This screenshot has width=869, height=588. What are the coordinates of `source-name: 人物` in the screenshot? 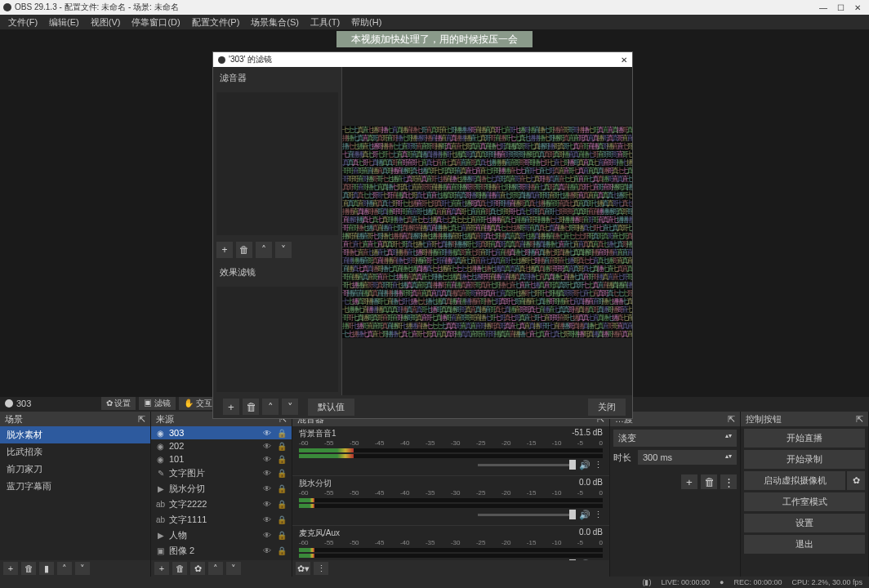 It's located at (214, 536).